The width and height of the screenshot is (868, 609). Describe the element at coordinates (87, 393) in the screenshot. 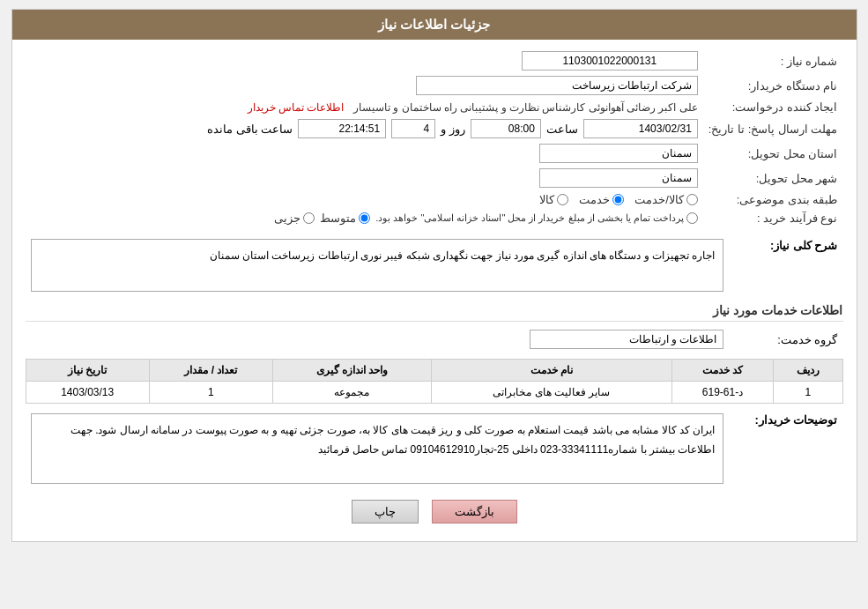

I see `cell-date: 1403/03/13` at that location.